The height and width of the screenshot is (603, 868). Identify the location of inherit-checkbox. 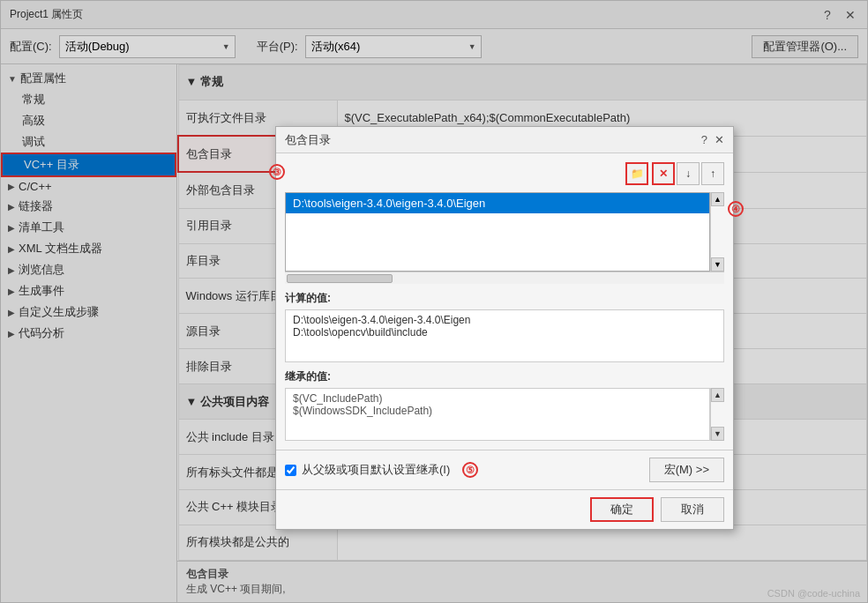
(291, 471).